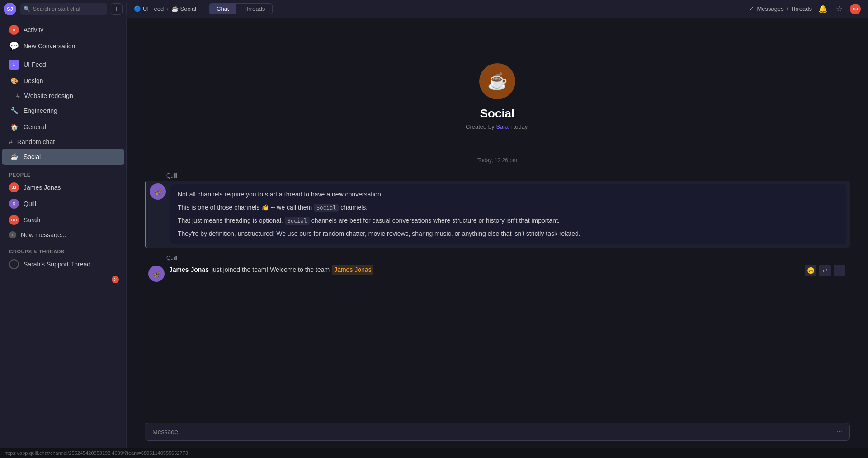 This screenshot has height=458, width=868. What do you see at coordinates (497, 273) in the screenshot?
I see `message-row-2: 🦋 James Jonas just joined the team! Welc…` at bounding box center [497, 273].